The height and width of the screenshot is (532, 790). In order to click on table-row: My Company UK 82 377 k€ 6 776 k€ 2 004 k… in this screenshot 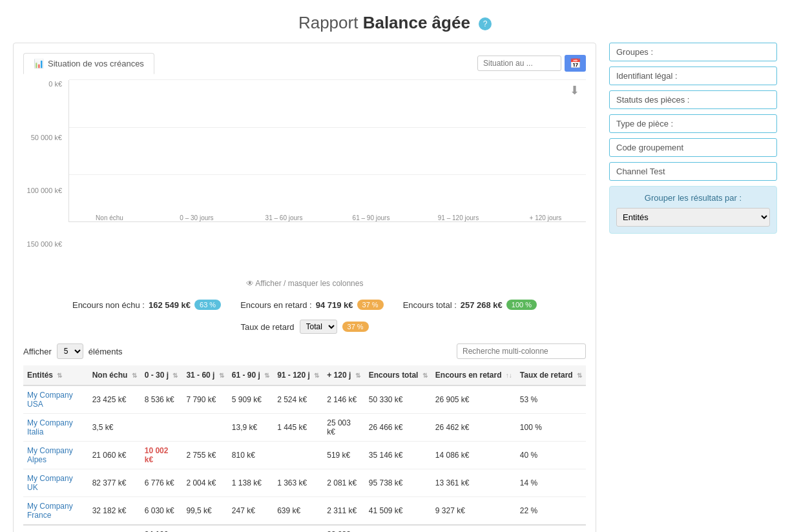, I will do `click(305, 483)`.